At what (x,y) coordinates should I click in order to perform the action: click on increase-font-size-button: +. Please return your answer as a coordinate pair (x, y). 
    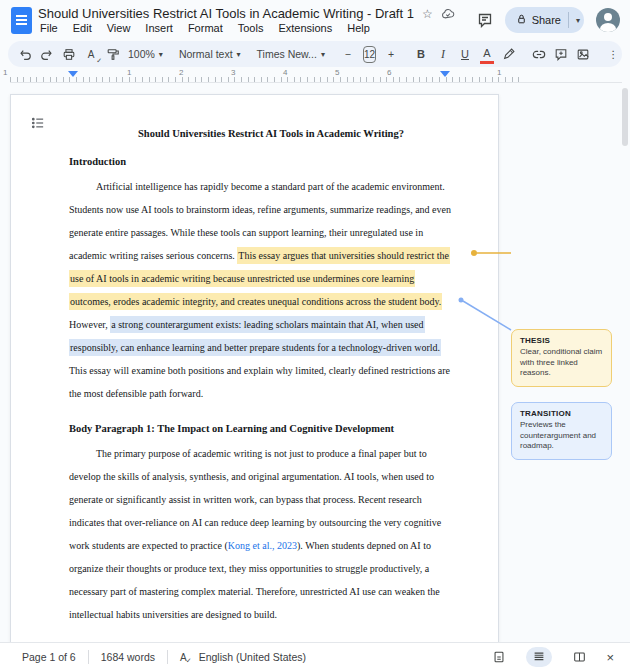
    Looking at the image, I should click on (391, 54).